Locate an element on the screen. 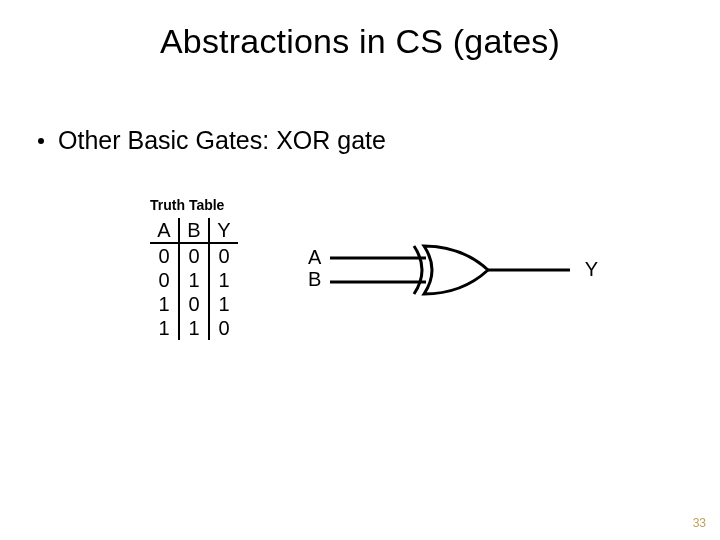 Image resolution: width=720 pixels, height=540 pixels. gate-input-a: A is located at coordinates (314, 257).